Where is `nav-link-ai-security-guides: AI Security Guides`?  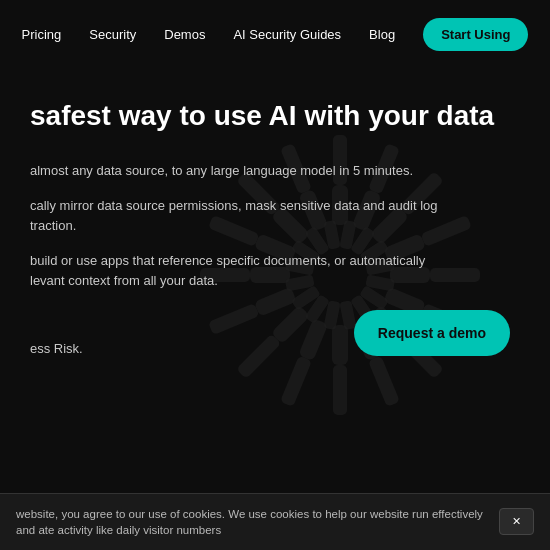 nav-link-ai-security-guides: AI Security Guides is located at coordinates (287, 34).